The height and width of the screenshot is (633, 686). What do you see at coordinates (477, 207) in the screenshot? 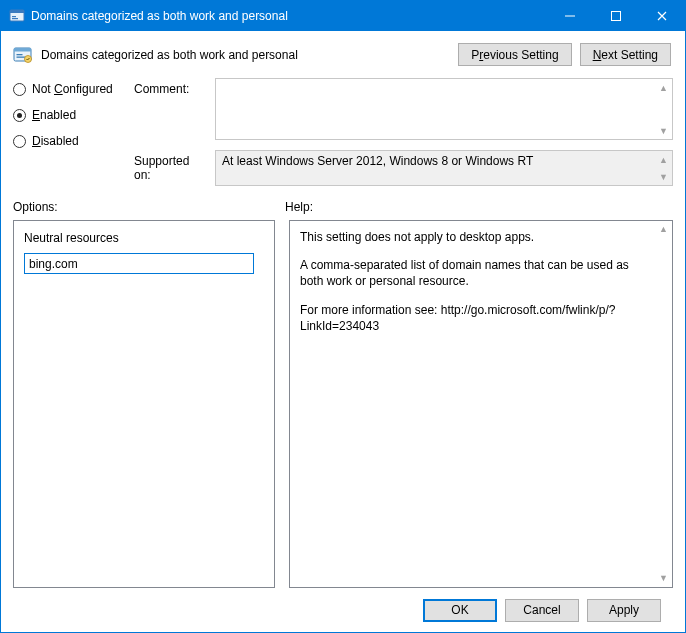
I see `help-label: Help:` at bounding box center [477, 207].